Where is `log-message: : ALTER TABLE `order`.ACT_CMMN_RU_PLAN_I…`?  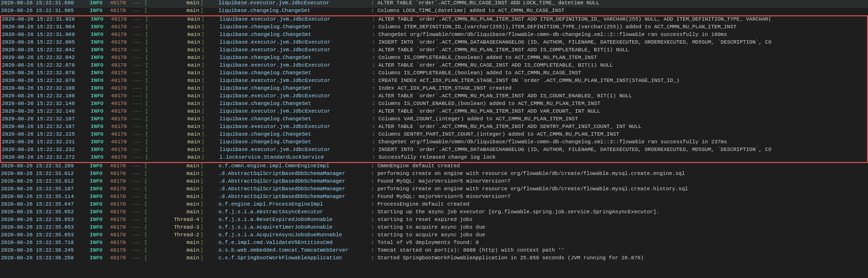 log-message: : ALTER TABLE `order`.ACT_CMMN_RU_PLAN_I… is located at coordinates (619, 127).